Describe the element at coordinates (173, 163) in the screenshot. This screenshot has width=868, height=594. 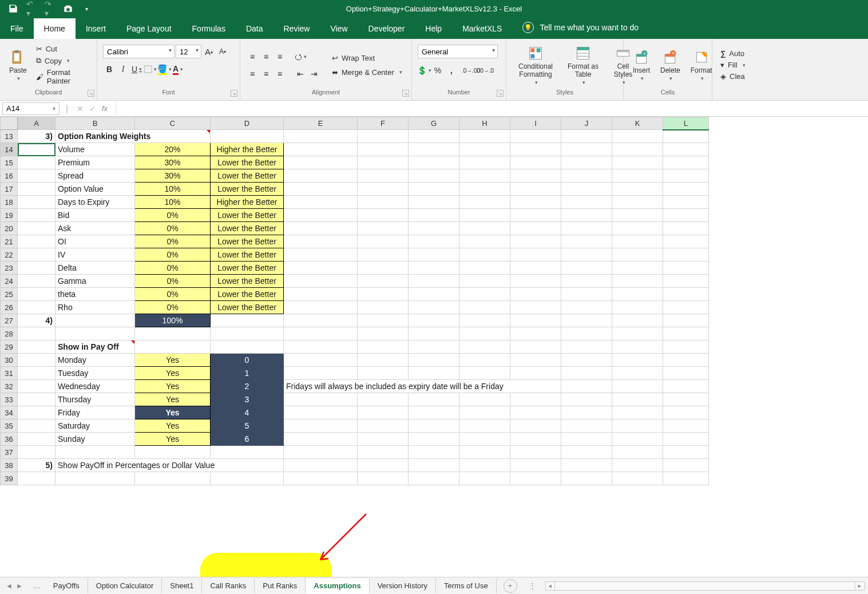
I see `cell: 30%` at that location.